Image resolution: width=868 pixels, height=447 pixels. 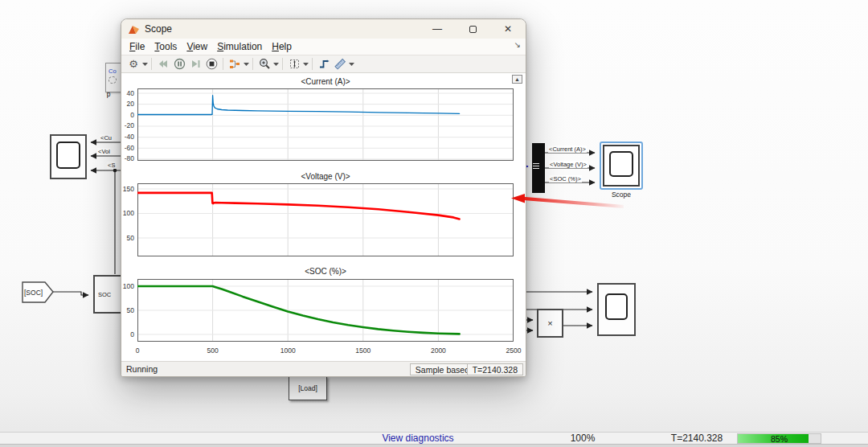 I want to click on powergui-label: p, so click(x=108, y=94).